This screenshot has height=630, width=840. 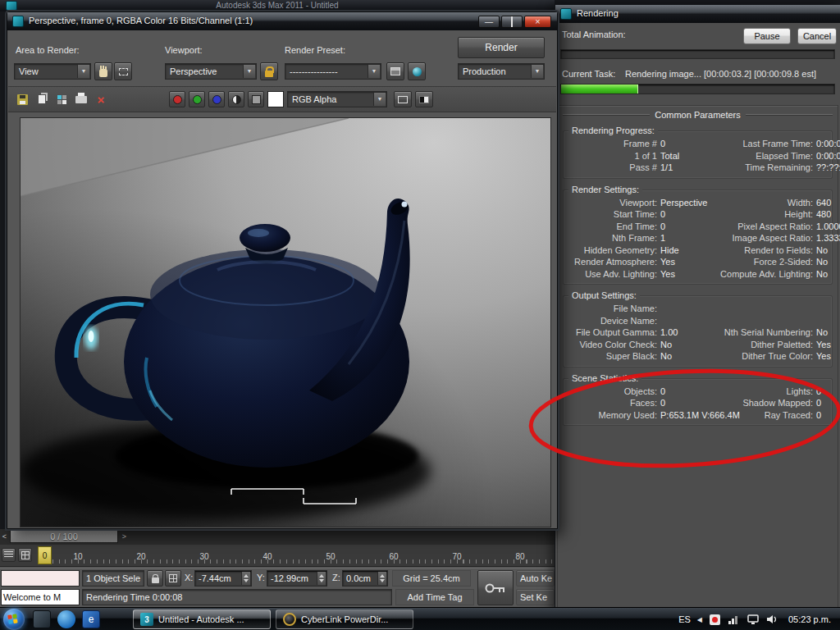 I want to click on param-value: 0:00:00, so click(x=829, y=156).